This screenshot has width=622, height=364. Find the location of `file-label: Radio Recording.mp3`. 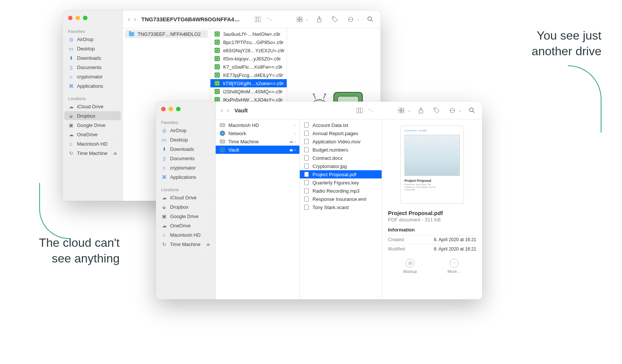

file-label: Radio Recording.mp3 is located at coordinates (336, 191).